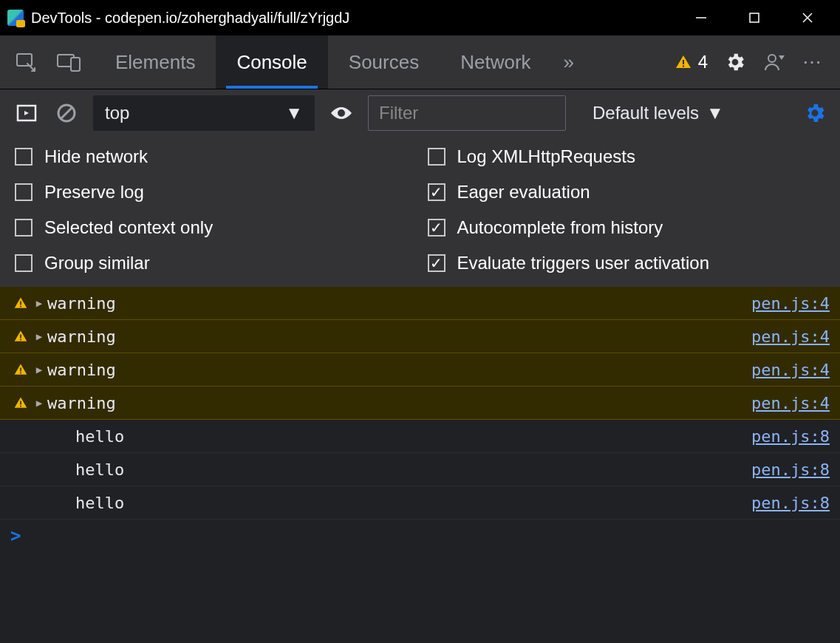  I want to click on console-settings-button, so click(815, 113).